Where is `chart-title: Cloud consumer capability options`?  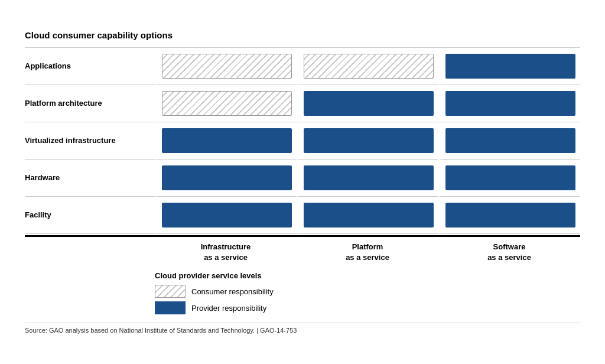 chart-title: Cloud consumer capability options is located at coordinates (302, 35).